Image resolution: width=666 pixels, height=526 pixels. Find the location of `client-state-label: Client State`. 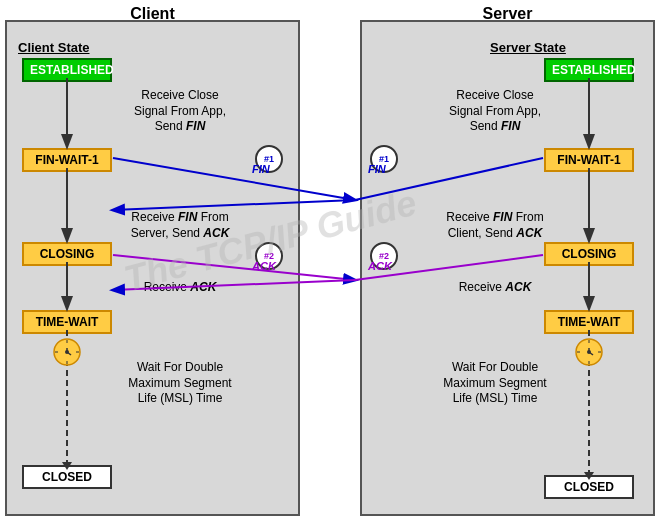

client-state-label: Client State is located at coordinates (54, 48).